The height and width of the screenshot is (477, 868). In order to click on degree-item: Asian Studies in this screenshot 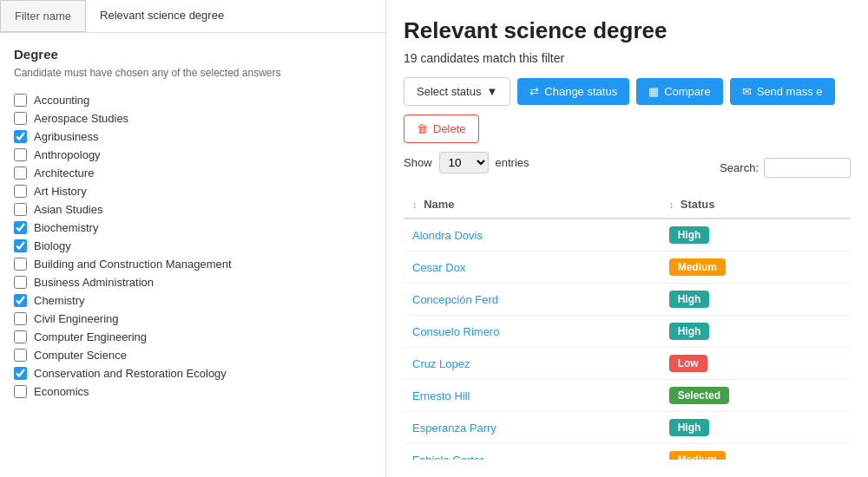, I will do `click(193, 210)`.